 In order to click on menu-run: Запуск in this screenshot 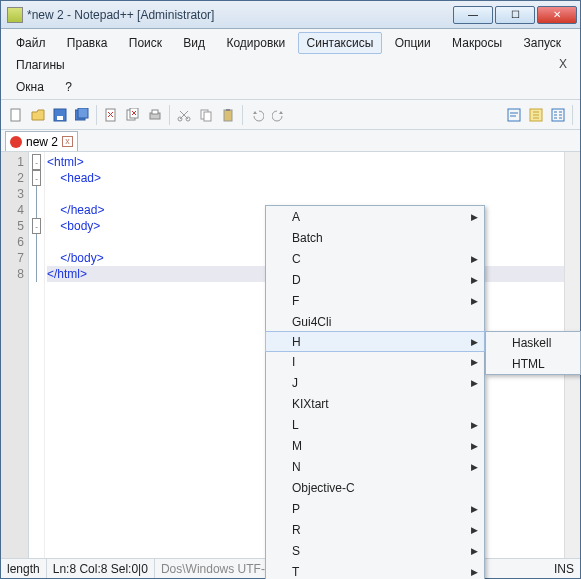, I will do `click(542, 43)`.